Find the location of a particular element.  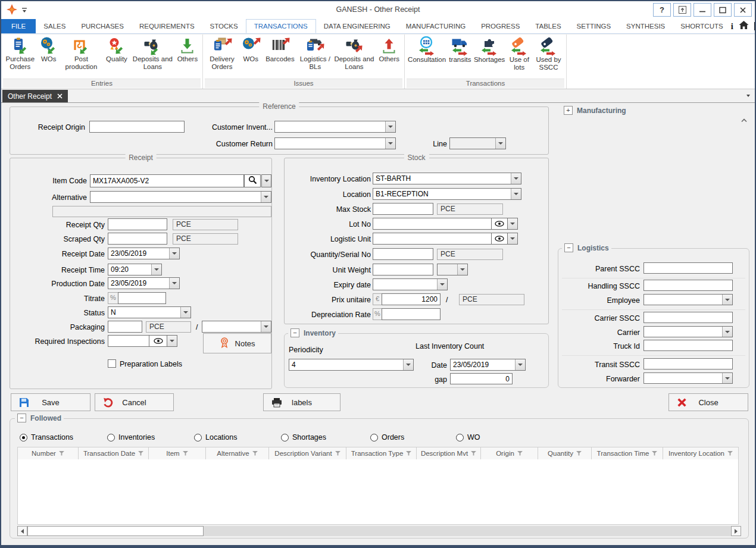

required-inspections-dropdown is located at coordinates (172, 341).